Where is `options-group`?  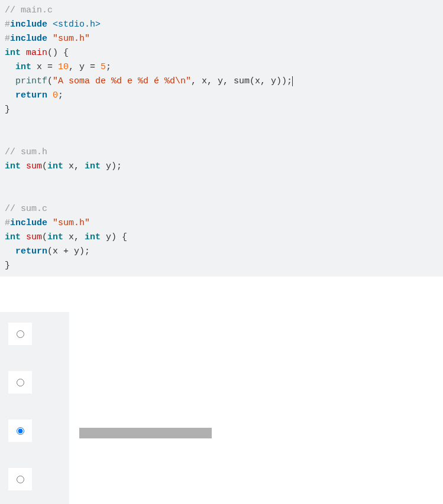
options-group is located at coordinates (34, 408).